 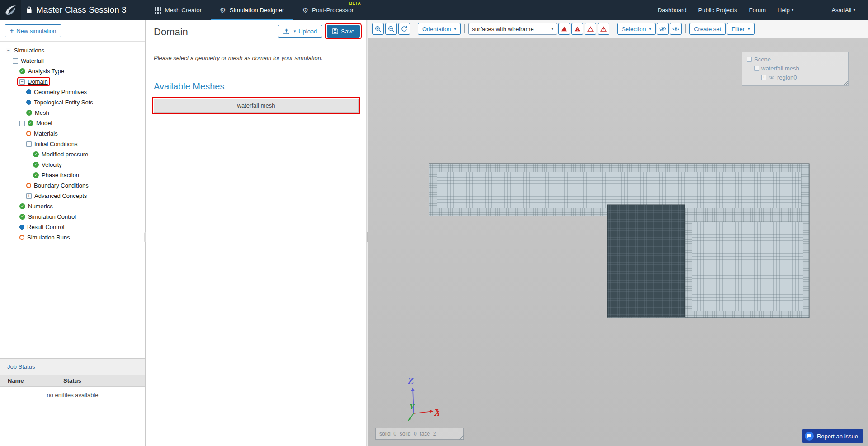 What do you see at coordinates (685, 29) in the screenshot?
I see `toolbar-divider` at bounding box center [685, 29].